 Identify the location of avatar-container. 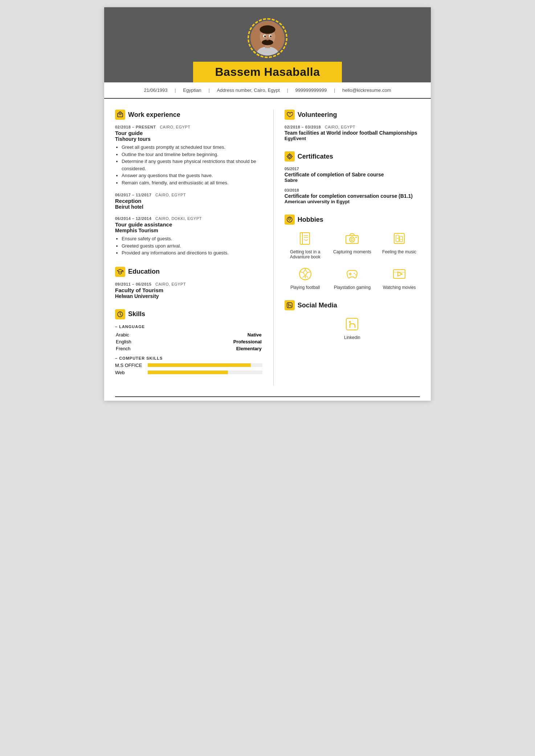
(268, 38).